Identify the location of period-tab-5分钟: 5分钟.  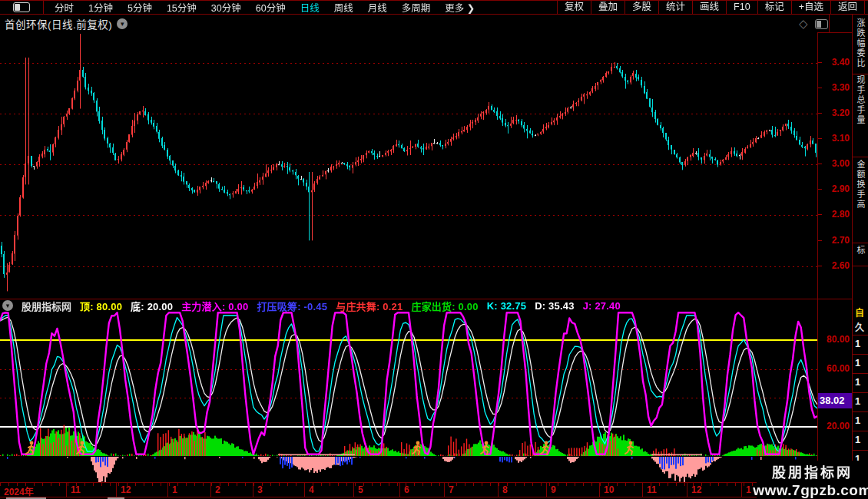
(140, 8).